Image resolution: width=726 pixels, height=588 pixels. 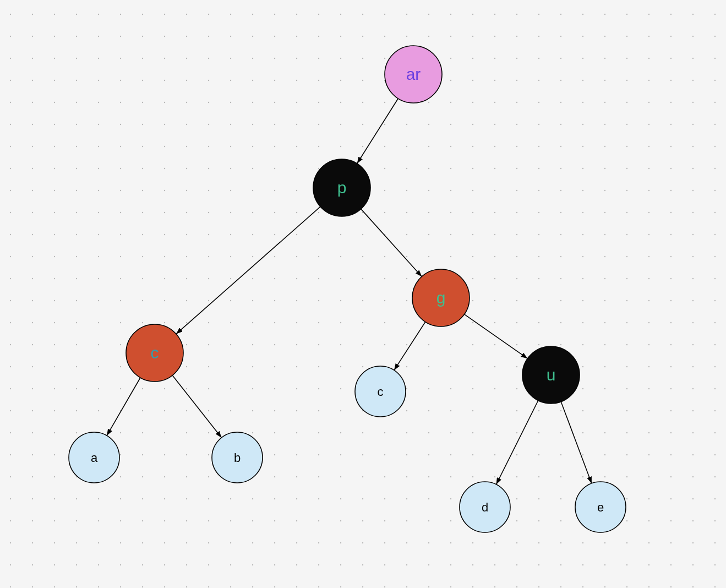 I want to click on edge-p-g, so click(x=391, y=243).